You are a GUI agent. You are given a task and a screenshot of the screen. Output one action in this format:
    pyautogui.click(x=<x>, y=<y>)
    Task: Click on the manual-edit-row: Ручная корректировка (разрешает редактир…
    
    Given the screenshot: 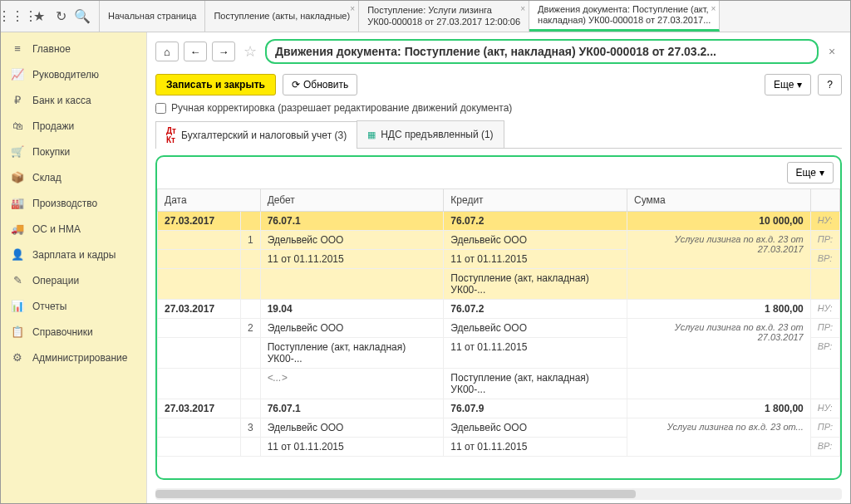 What is the action you would take?
    pyautogui.click(x=499, y=111)
    